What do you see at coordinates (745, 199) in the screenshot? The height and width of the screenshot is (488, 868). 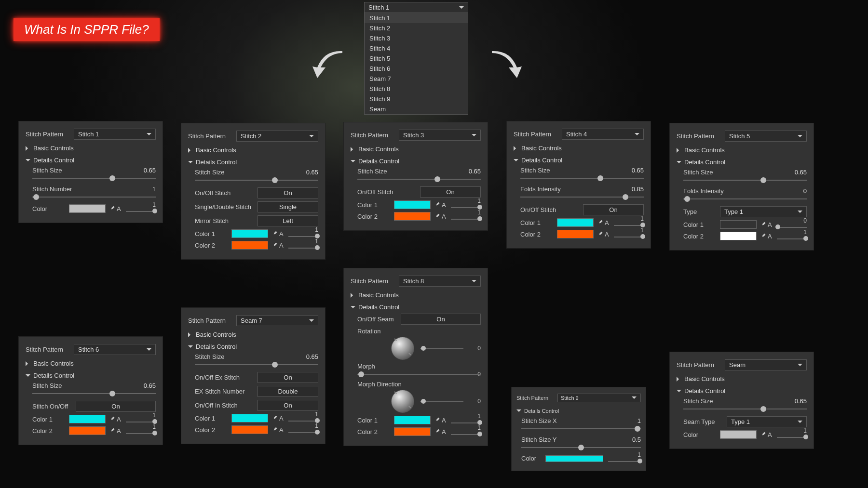 I see `folds-intensity-slider` at bounding box center [745, 199].